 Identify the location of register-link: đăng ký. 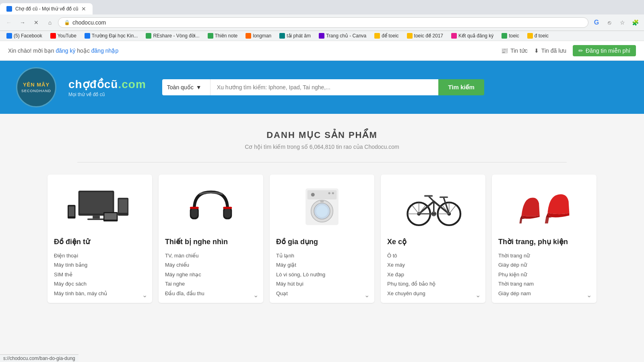
(65, 51).